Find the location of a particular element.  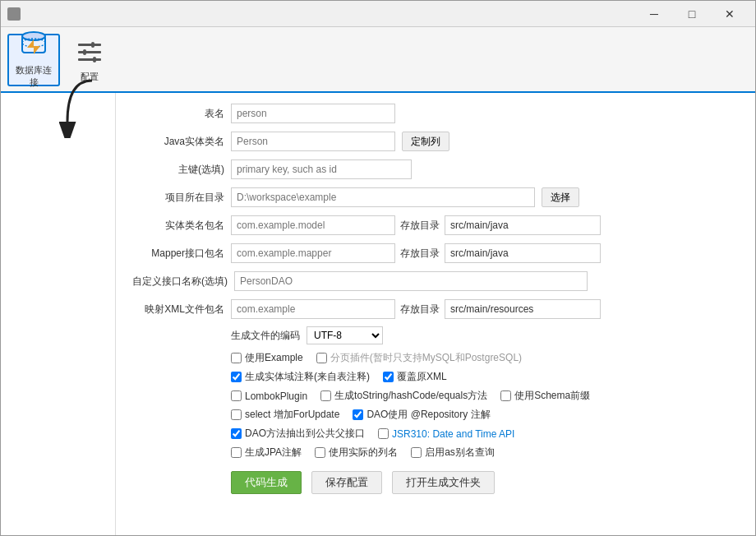

dao-repo-checkbox-item: DAO使用 @Repository 注解 is located at coordinates (421, 414).